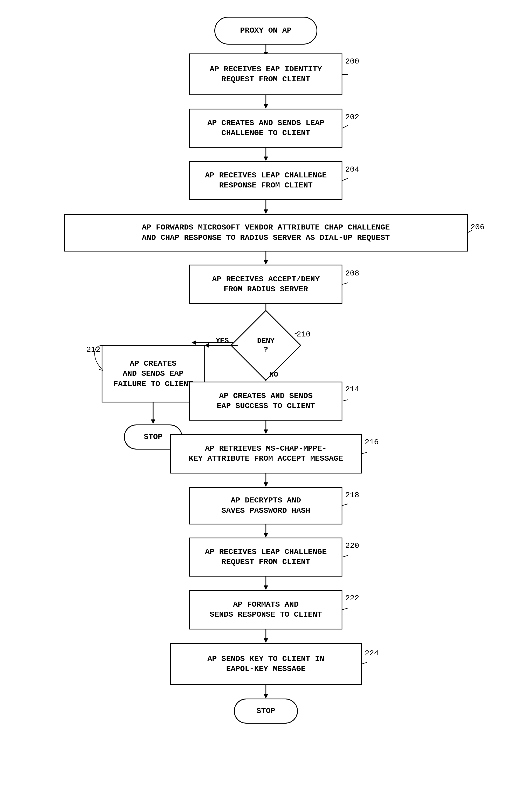  I want to click on stop-1-label: STOP, so click(153, 437).